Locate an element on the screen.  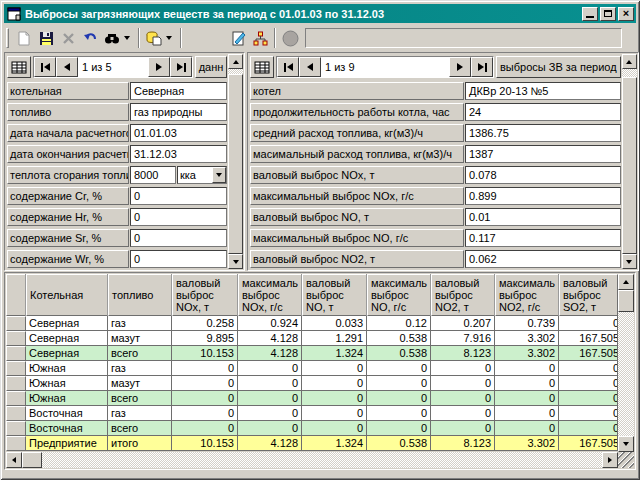
scroll-right-button is located at coordinates (610, 460).